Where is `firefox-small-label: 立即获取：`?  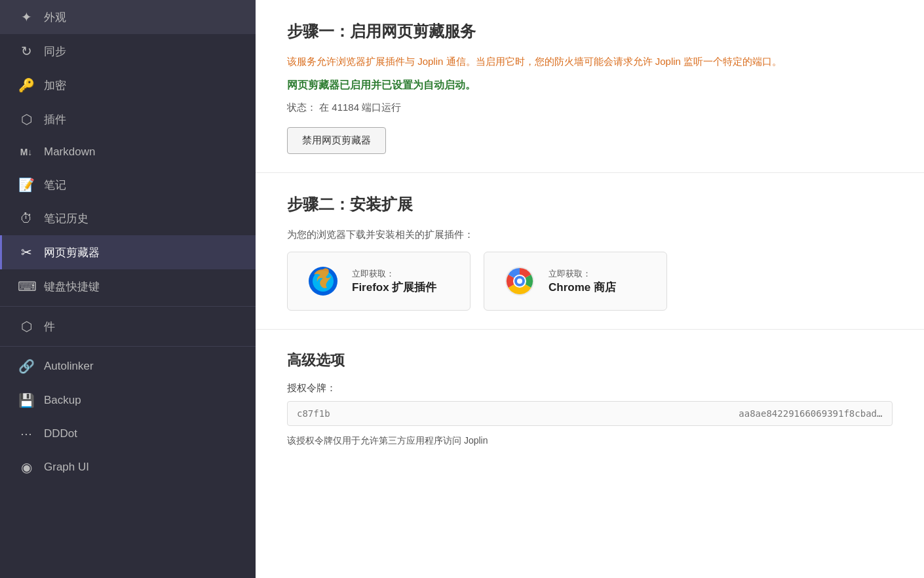 firefox-small-label: 立即获取： is located at coordinates (395, 274).